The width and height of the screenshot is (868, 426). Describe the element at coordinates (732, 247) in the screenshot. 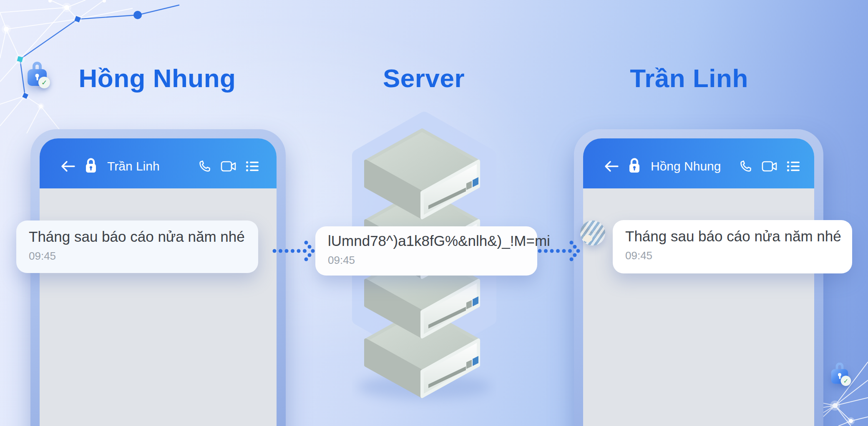

I see `receiver-message-bubble: Tháng sau báo cáo nửa năm nhé 09:45` at that location.